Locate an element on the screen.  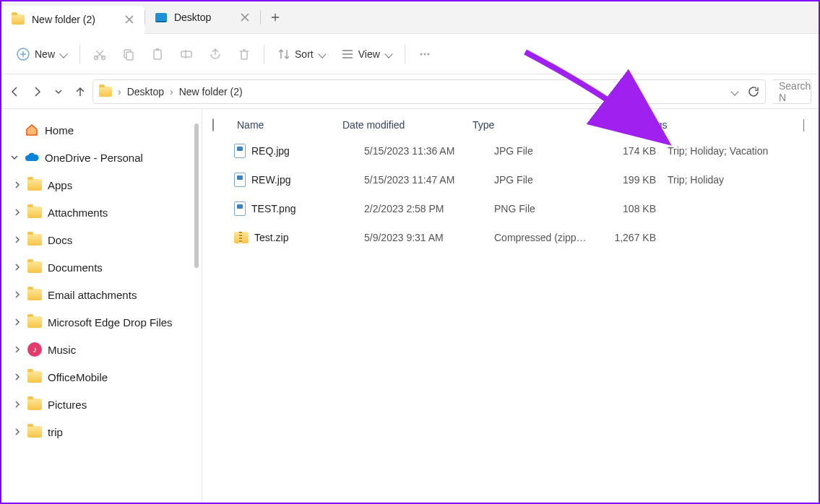
view-button: View is located at coordinates (366, 54).